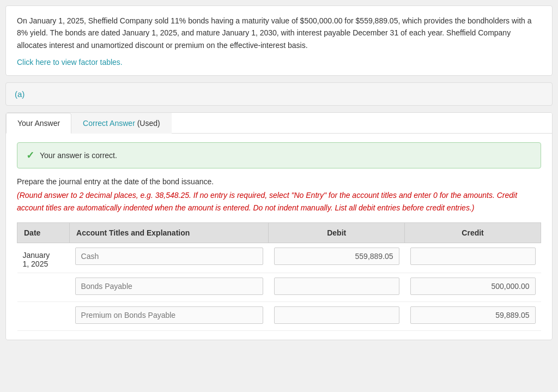 This screenshot has height=392, width=558. What do you see at coordinates (279, 62) in the screenshot?
I see `factor-tables-link: Click here to view factor tables.` at bounding box center [279, 62].